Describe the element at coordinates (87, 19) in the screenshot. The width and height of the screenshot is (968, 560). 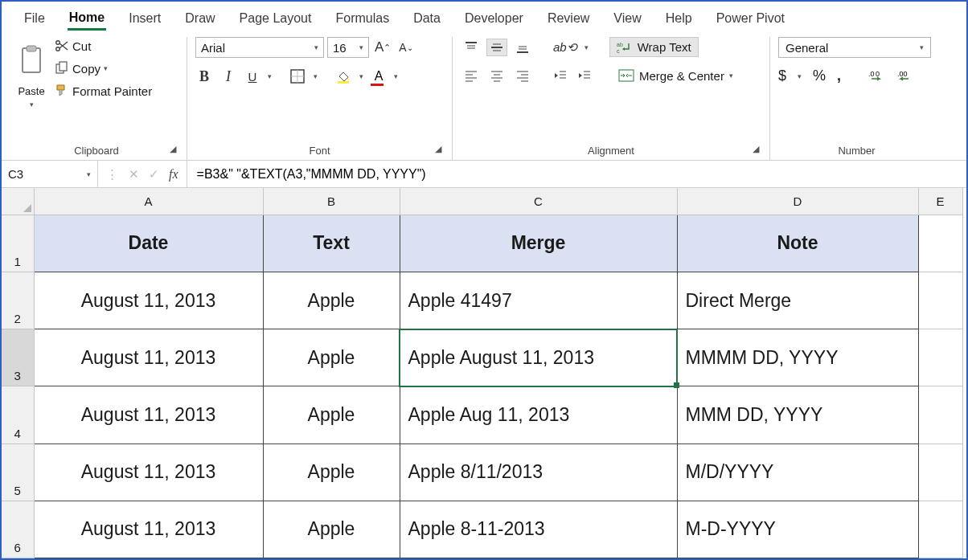
I see `tab-home: Home` at that location.